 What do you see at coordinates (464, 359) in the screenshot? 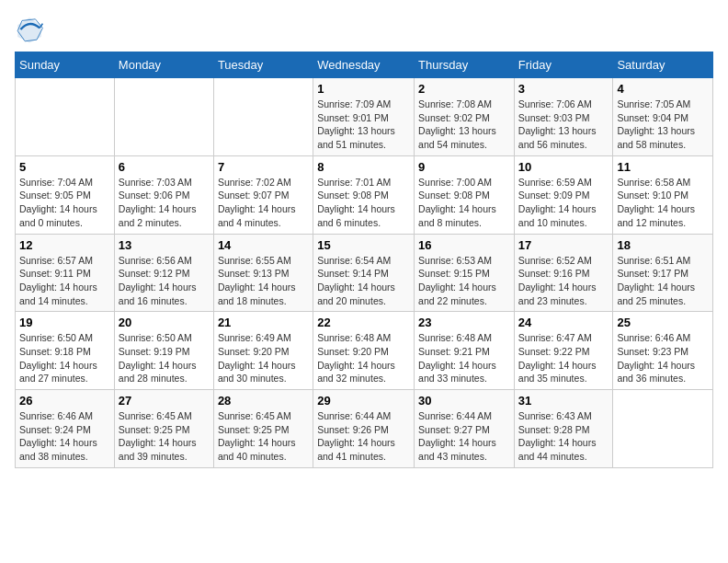
I see `day-info: Sunrise: 6:48 AM Sunset: 9:21 PM Dayligh…` at bounding box center [464, 359].